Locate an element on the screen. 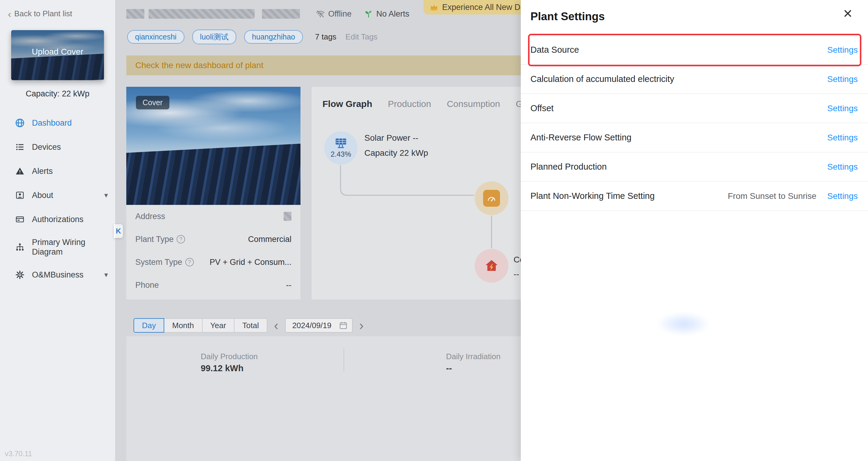 The width and height of the screenshot is (868, 461). tag-pill: qianxinceshi is located at coordinates (156, 37).